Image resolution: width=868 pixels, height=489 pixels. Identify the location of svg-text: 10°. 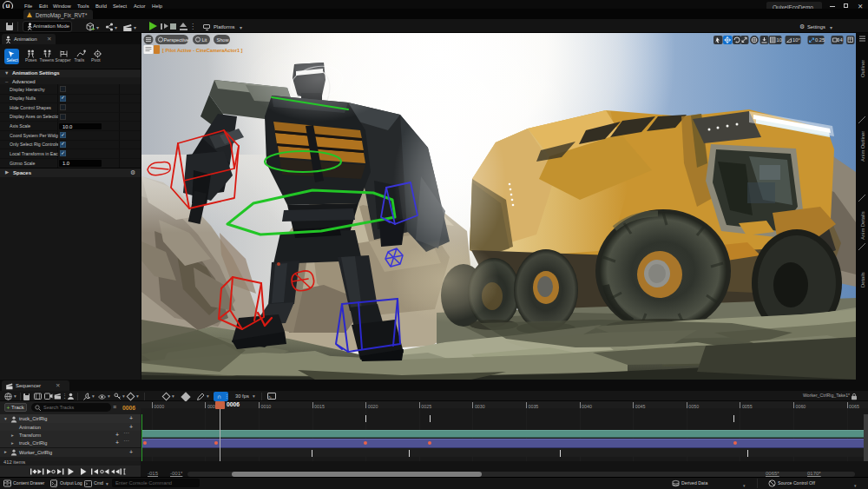
(797, 40).